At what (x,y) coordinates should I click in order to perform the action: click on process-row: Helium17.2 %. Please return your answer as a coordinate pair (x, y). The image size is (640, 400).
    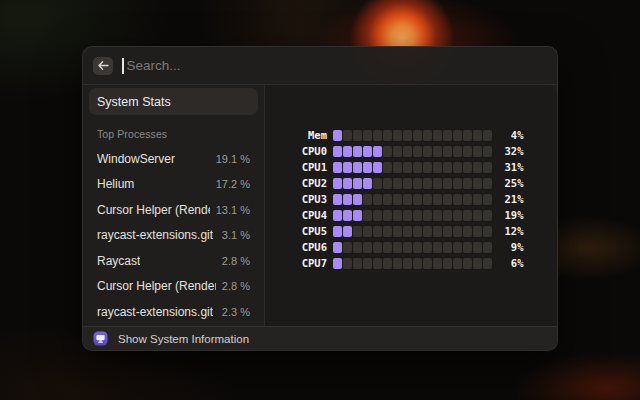
    Looking at the image, I should click on (174, 185).